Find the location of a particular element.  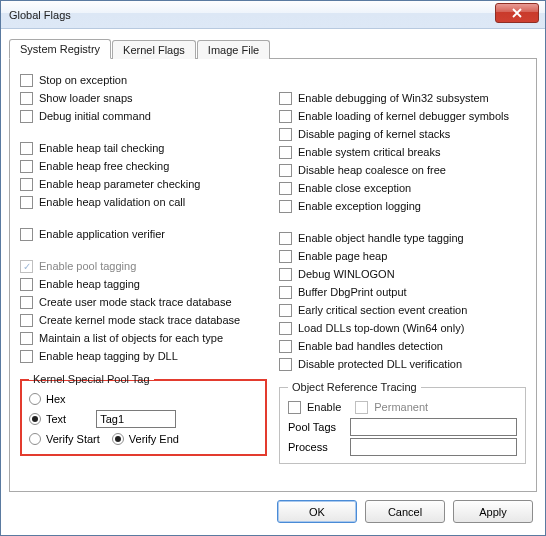

chk-label: Enable is located at coordinates (324, 407).